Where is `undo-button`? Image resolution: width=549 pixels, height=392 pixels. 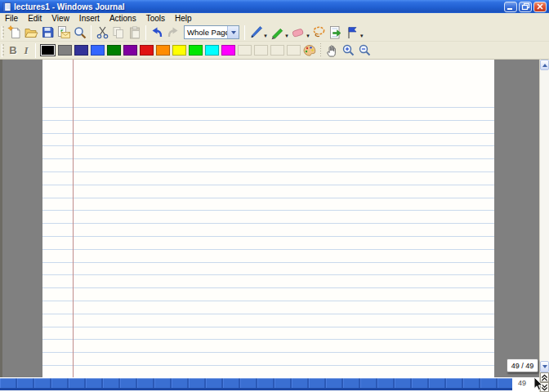 undo-button is located at coordinates (157, 33).